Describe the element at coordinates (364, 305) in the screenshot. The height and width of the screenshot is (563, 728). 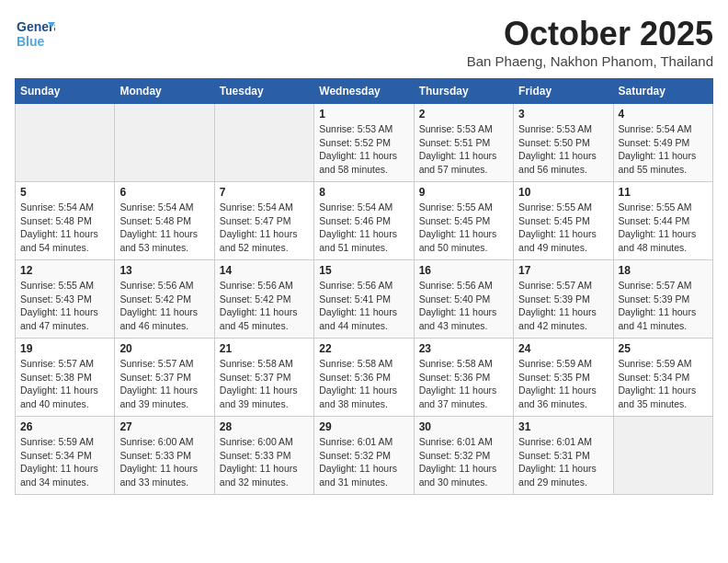
I see `day-info: Sunrise: 5:56 AM Sunset: 5:41 PM Dayligh…` at that location.